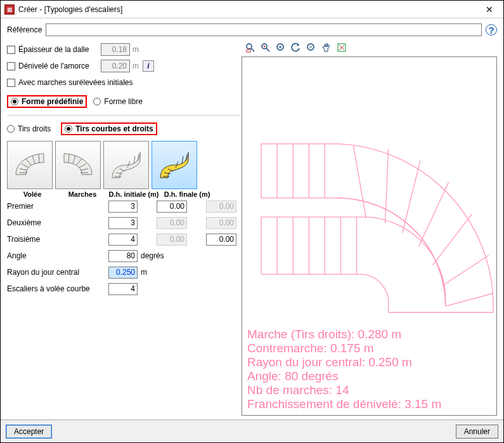 This screenshot has width=504, height=443. What do you see at coordinates (344, 404) in the screenshot?
I see `info-franch: Franchissement de dénivelé: 3.15 m` at bounding box center [344, 404].